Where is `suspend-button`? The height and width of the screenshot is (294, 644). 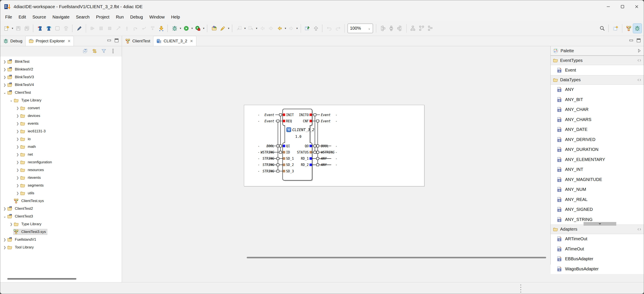 suspend-button is located at coordinates (101, 28).